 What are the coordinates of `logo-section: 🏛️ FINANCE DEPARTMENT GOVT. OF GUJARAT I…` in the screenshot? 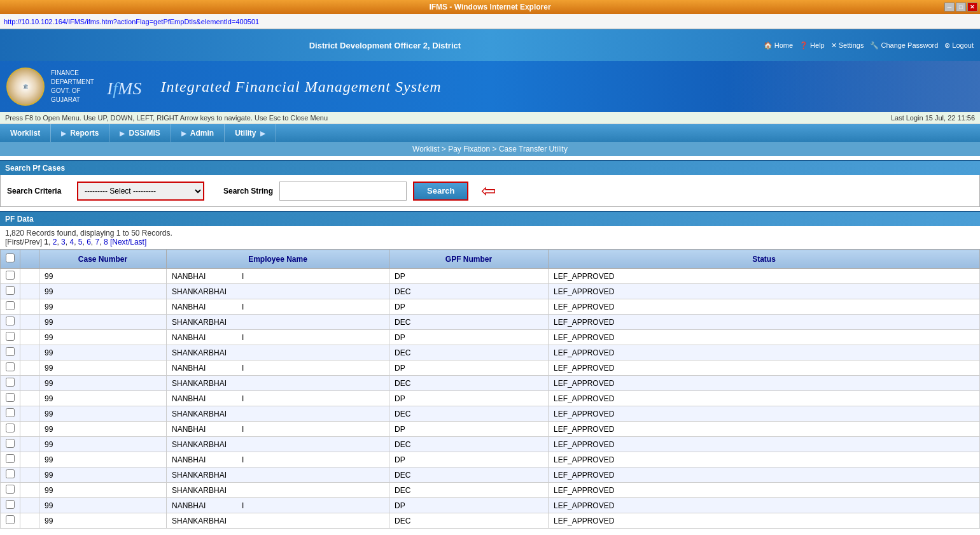 It's located at (77, 87).